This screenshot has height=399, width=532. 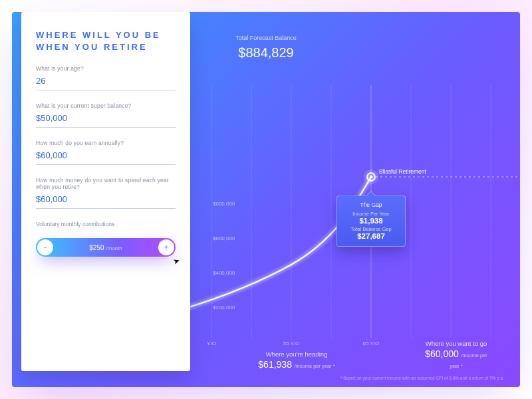 What do you see at coordinates (106, 247) in the screenshot?
I see `contribution-slider: - $250 /month + ➤` at bounding box center [106, 247].